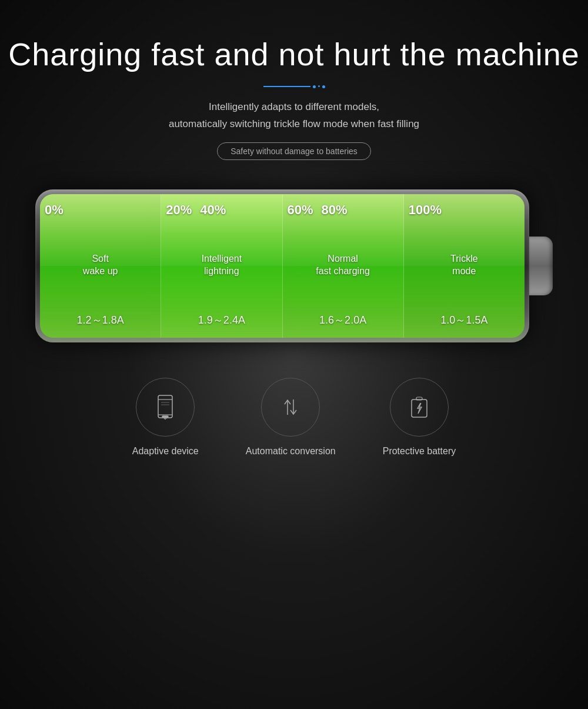 The image size is (588, 709). I want to click on battery-reflection, so click(282, 328).